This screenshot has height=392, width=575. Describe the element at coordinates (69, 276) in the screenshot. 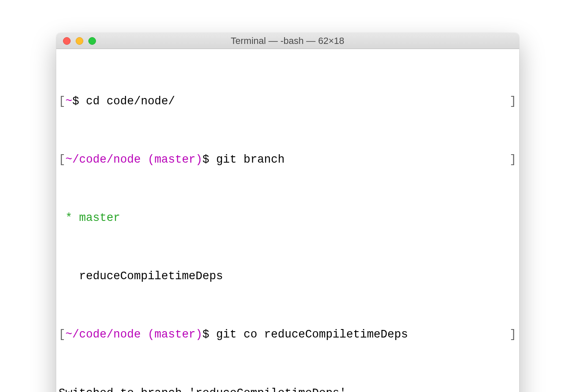

I see `branch-indent` at that location.